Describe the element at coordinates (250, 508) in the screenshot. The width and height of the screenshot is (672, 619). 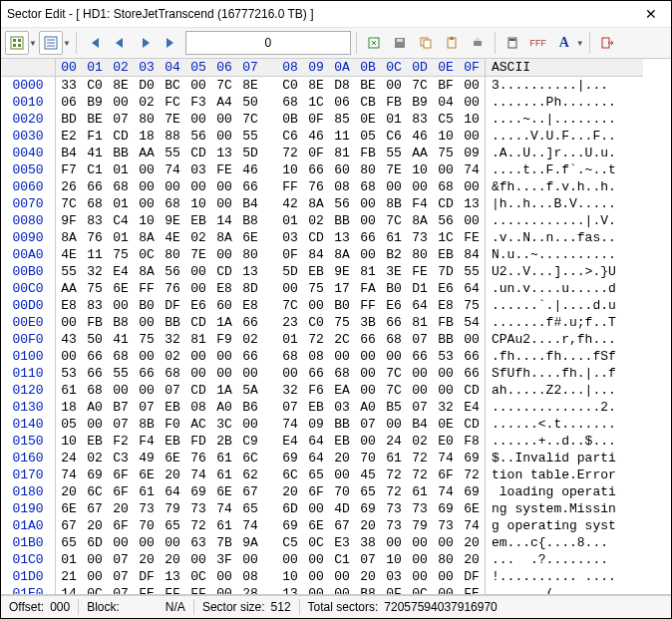
I see `hex-byte: 65` at that location.